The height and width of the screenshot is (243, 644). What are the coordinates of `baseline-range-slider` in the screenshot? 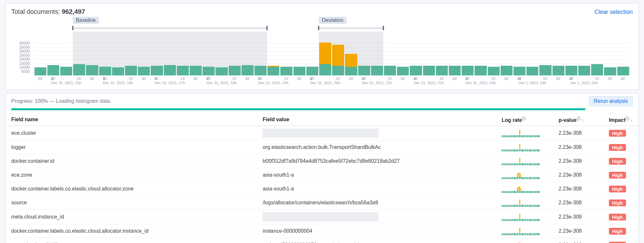 It's located at (170, 28).